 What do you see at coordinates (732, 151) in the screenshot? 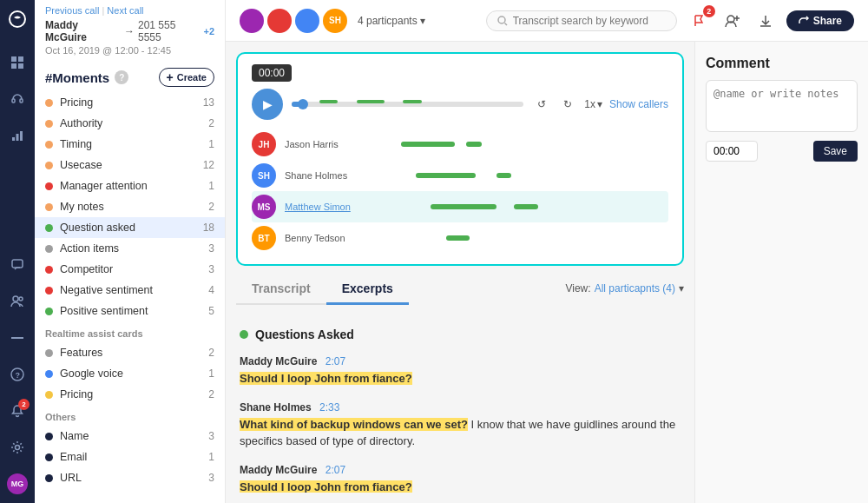
I see `comment-time-input` at bounding box center [732, 151].